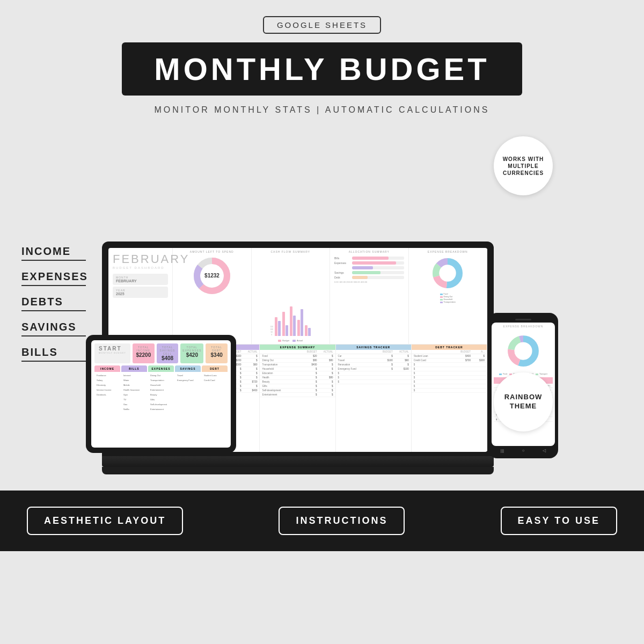 This screenshot has width=644, height=644. I want to click on main-title: MONTHLY BUDGET, so click(322, 69).